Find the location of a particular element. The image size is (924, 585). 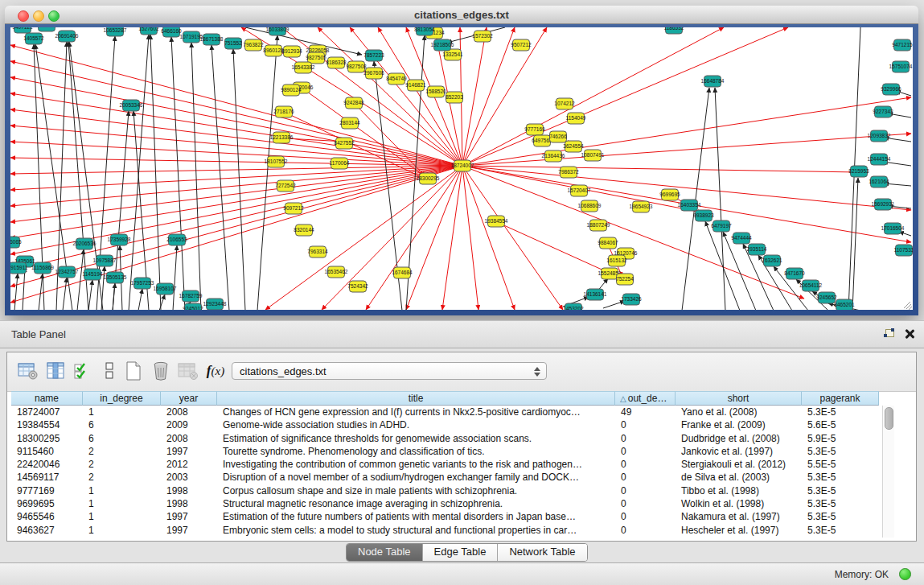

graph-node-label: 18807249 is located at coordinates (598, 225).